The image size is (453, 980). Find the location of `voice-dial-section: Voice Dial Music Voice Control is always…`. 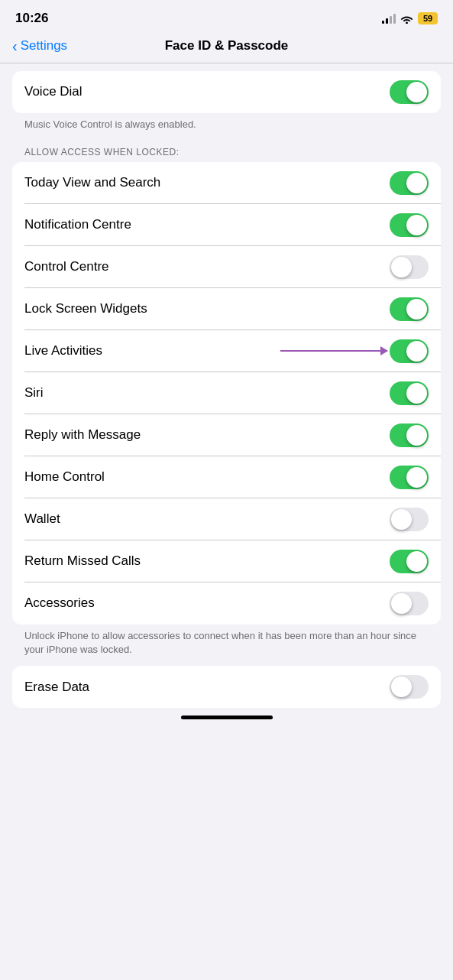

voice-dial-section: Voice Dial Music Voice Control is always… is located at coordinates (226, 105).